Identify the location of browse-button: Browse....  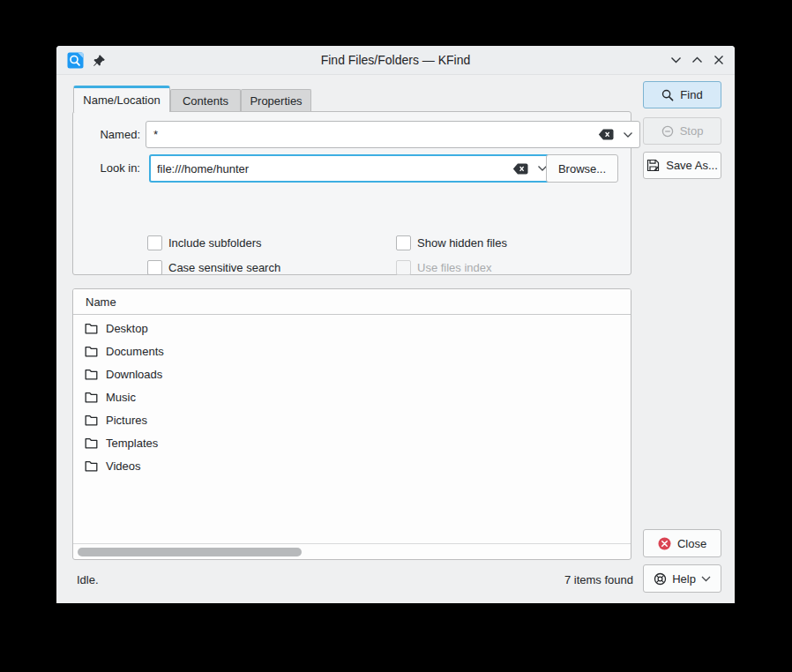
(582, 168).